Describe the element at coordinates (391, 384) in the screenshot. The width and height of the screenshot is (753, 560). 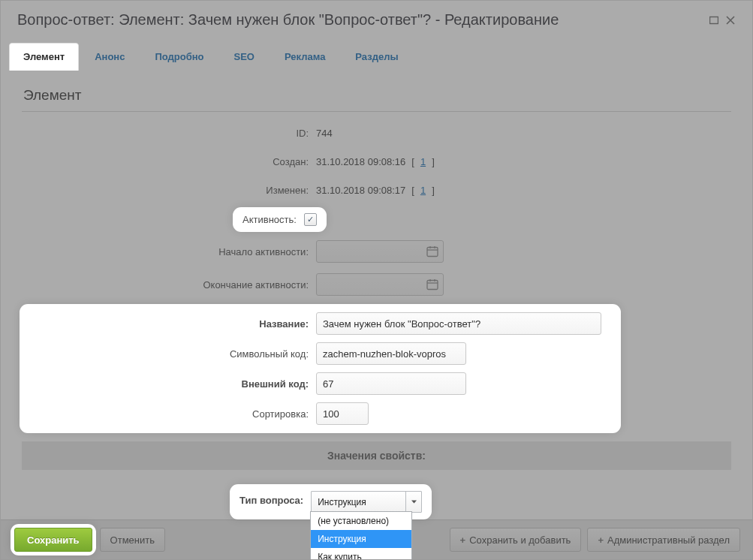
I see `xml-input` at that location.